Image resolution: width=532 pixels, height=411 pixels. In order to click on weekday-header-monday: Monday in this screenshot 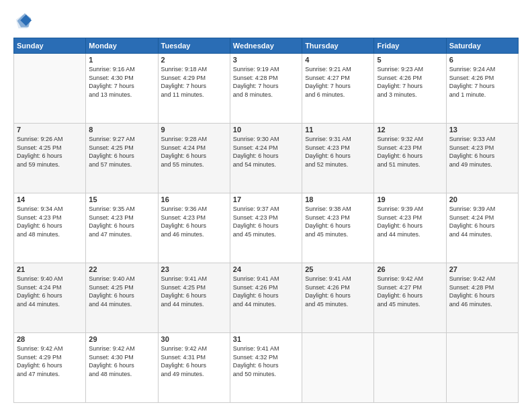, I will do `click(122, 46)`.